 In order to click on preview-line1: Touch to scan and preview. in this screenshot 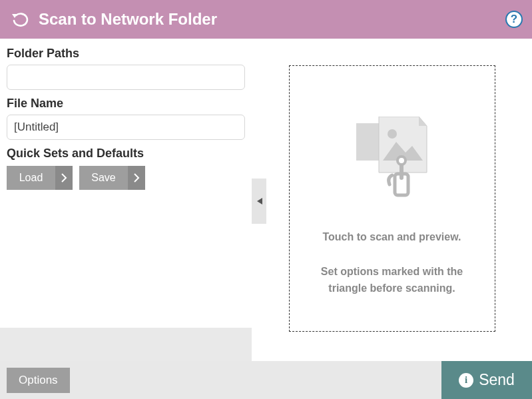, I will do `click(392, 237)`.